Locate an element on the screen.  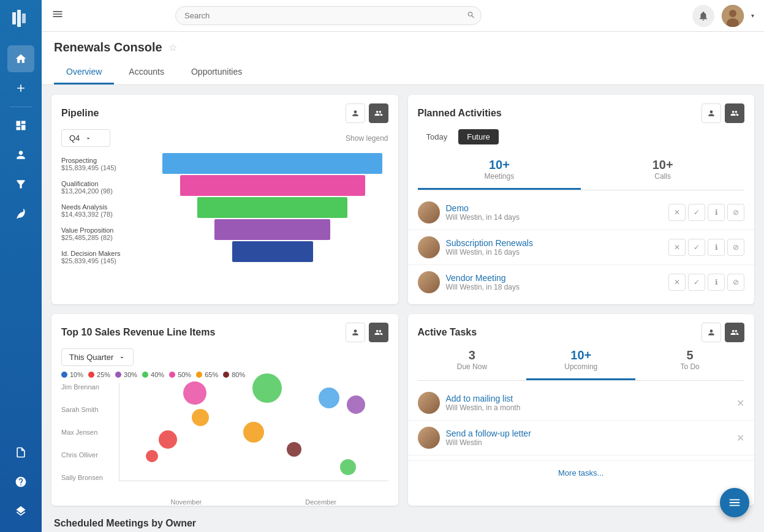
funnel-bar-qualification is located at coordinates (273, 185).